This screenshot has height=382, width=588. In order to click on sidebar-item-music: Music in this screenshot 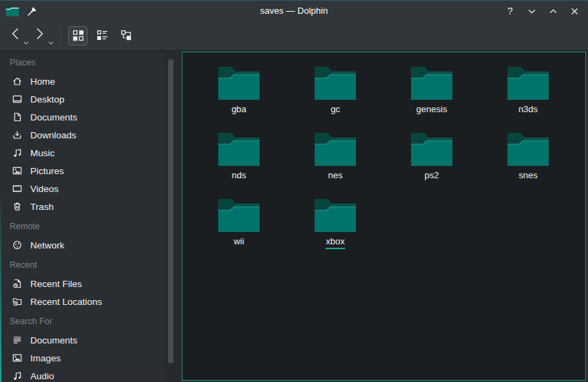, I will do `click(83, 153)`.